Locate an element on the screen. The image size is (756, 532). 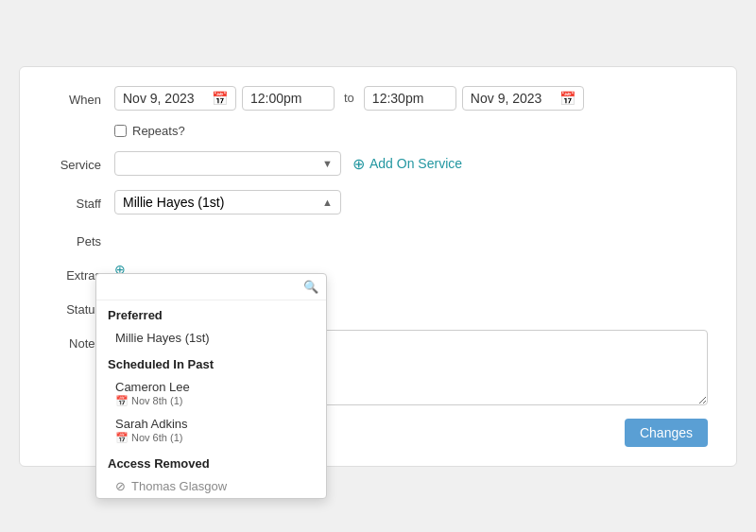
staff-dropdown: 🔍 Preferred Millie Hayes (1st) Scheduled… is located at coordinates (212, 386).